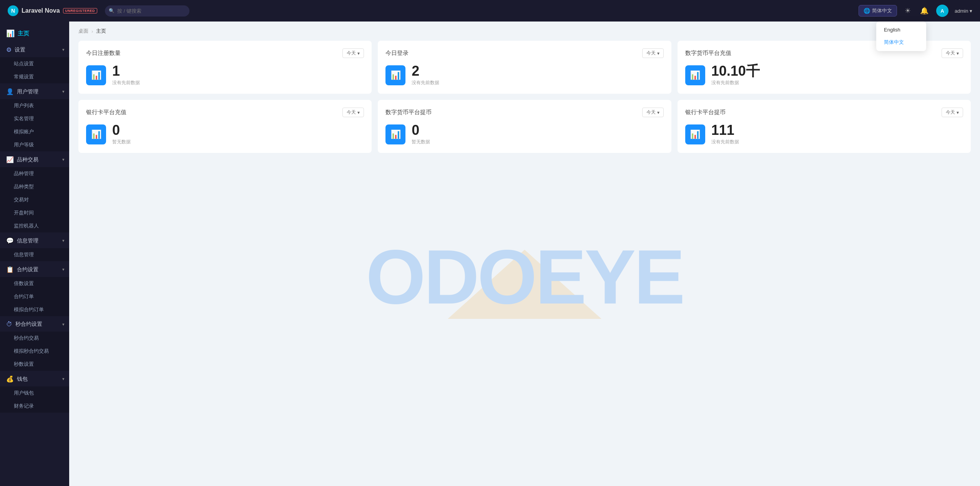 This screenshot has height=486, width=980. I want to click on sidebar-item-simulated-account: 模拟账户, so click(35, 132).